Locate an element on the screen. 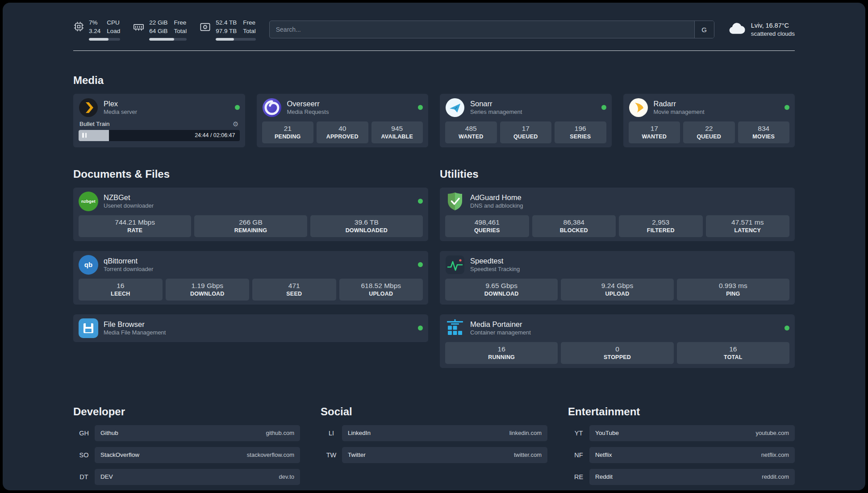 The width and height of the screenshot is (868, 493). weather-condition: scattered clouds is located at coordinates (773, 34).